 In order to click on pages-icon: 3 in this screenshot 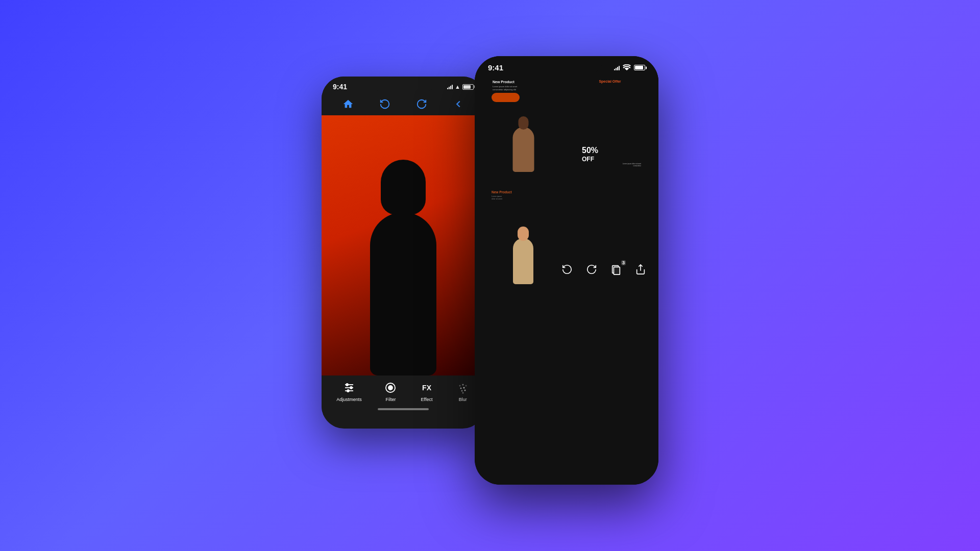, I will do `click(616, 269)`.